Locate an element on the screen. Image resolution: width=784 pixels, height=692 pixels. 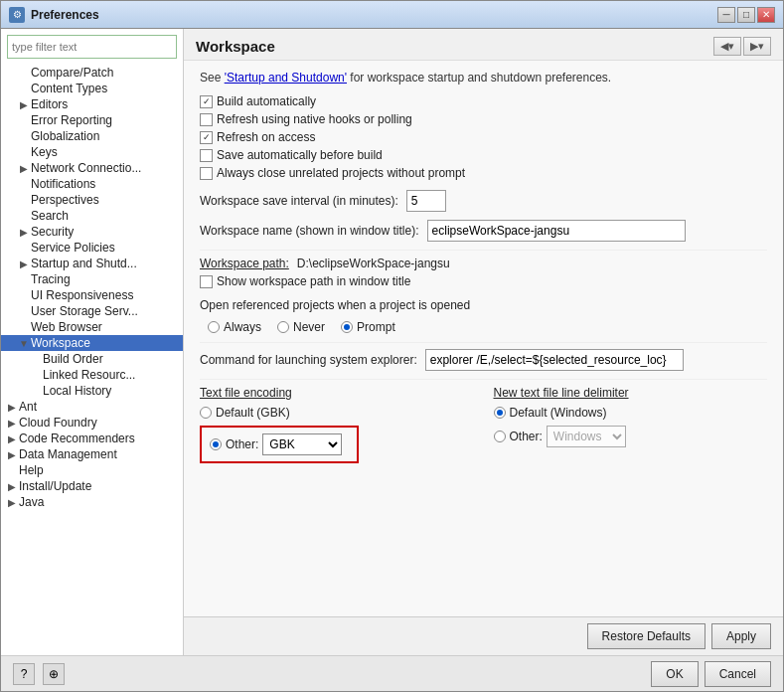
restore-defaults-button: Restore Defaults is located at coordinates (646, 636).